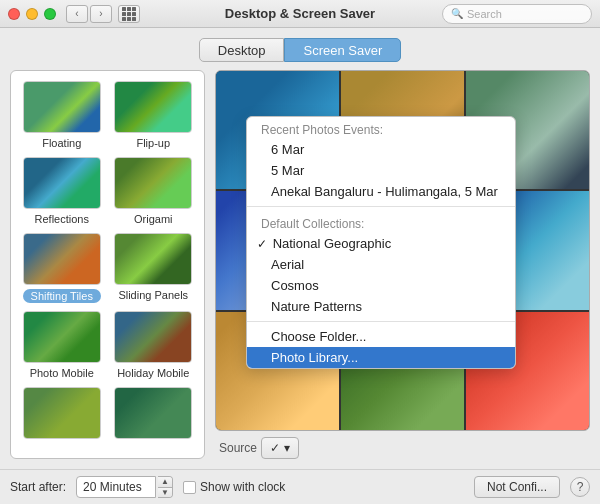 The height and width of the screenshot is (504, 600). What do you see at coordinates (153, 373) in the screenshot?
I see `thumb-label-holiday-mobile: Holiday Mobile` at bounding box center [153, 373].